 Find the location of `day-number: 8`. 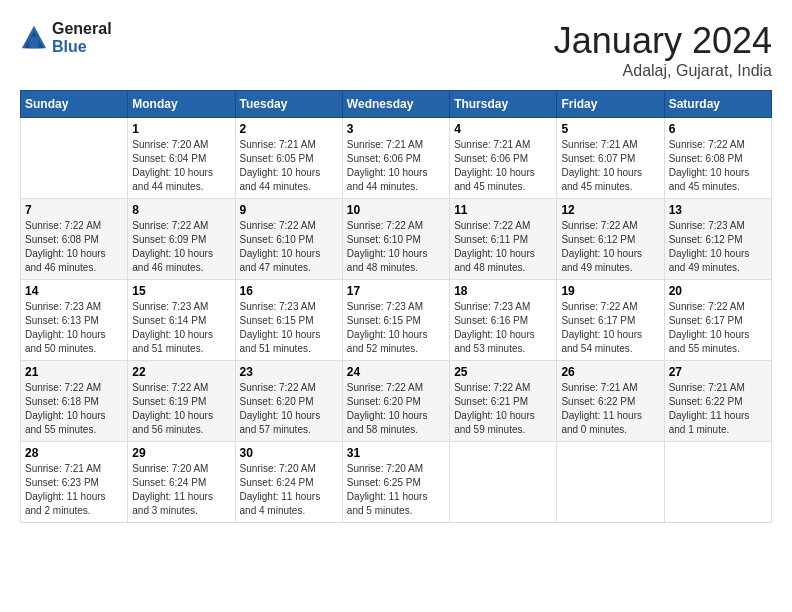

day-number: 8 is located at coordinates (181, 210).